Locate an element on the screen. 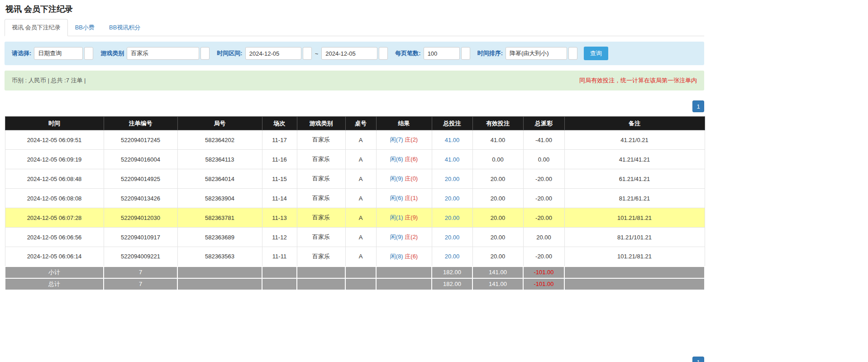  round-id-cell: 582364202 is located at coordinates (220, 140).